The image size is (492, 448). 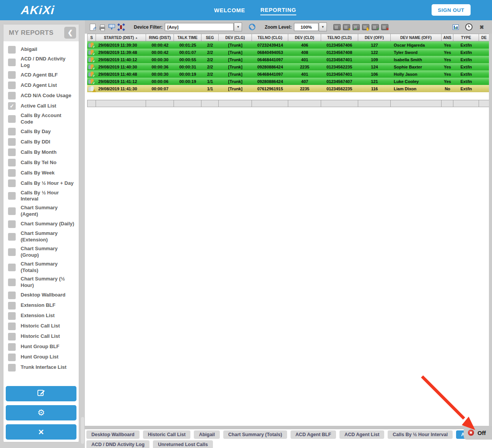 What do you see at coordinates (70, 33) in the screenshot?
I see `chevron-left-icon: ❮` at bounding box center [70, 33].